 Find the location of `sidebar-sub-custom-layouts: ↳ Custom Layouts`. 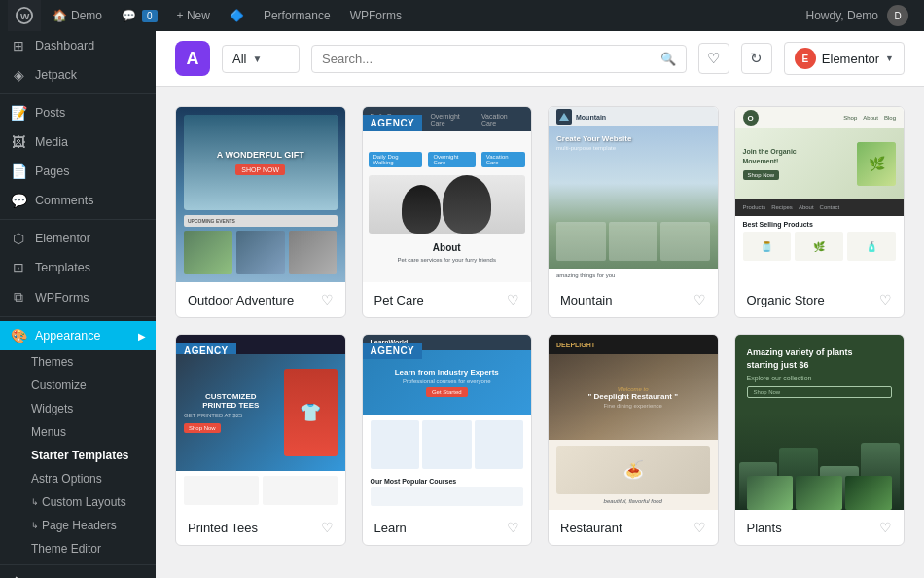

sidebar-sub-custom-layouts: ↳ Custom Layouts is located at coordinates (78, 502).